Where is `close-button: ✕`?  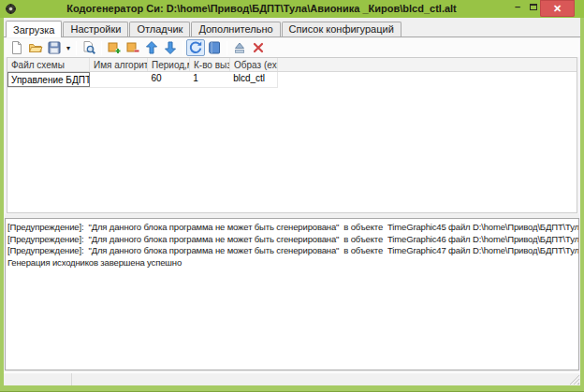 close-button: ✕ is located at coordinates (558, 8).